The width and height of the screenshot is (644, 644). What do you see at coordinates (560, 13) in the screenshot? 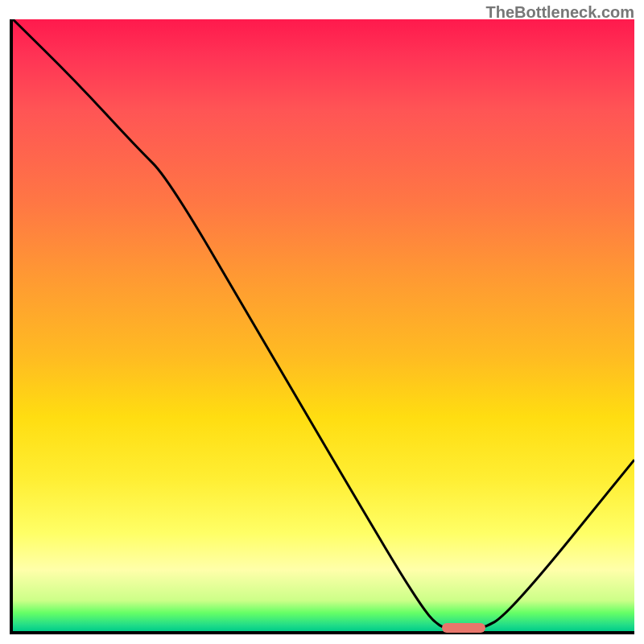
I see `watermark-text: TheBottleneck.com` at bounding box center [560, 13].